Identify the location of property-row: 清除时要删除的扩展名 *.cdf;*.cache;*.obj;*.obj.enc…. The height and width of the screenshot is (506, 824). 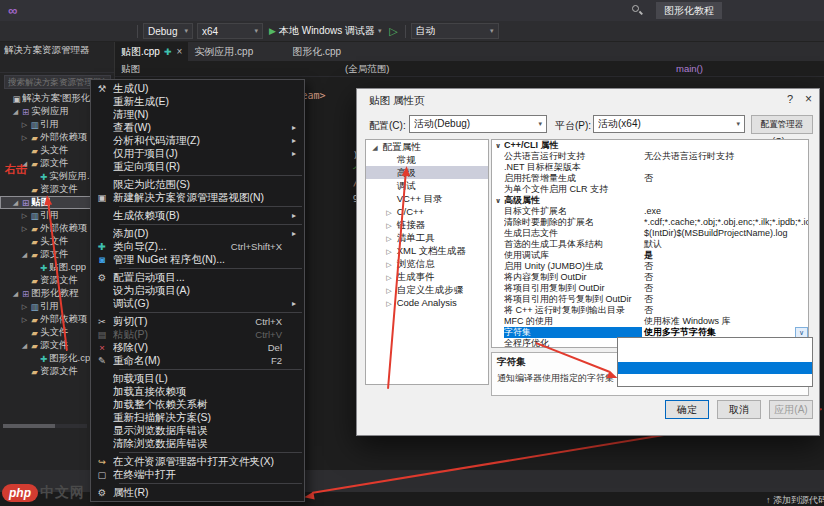
(650, 222).